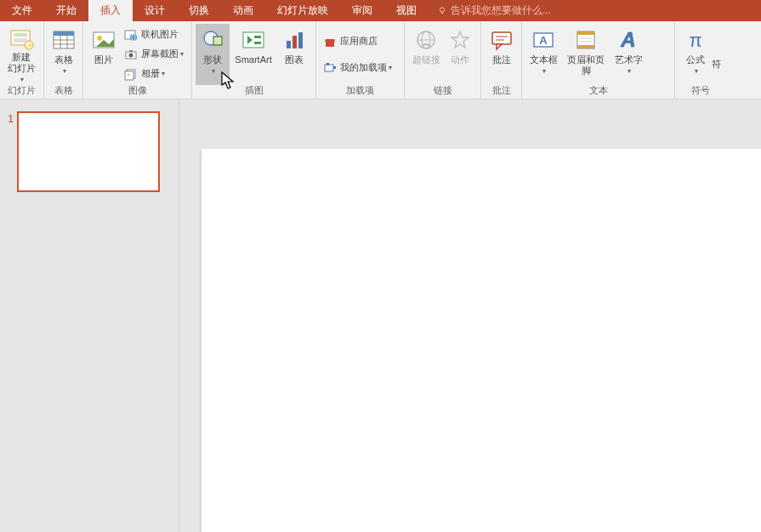  What do you see at coordinates (460, 40) in the screenshot?
I see `action-icon` at bounding box center [460, 40].